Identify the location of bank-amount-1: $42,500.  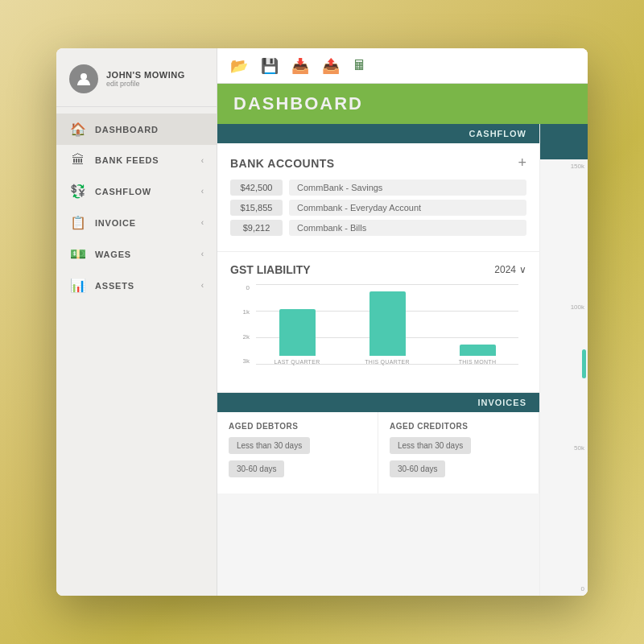
(256, 188).